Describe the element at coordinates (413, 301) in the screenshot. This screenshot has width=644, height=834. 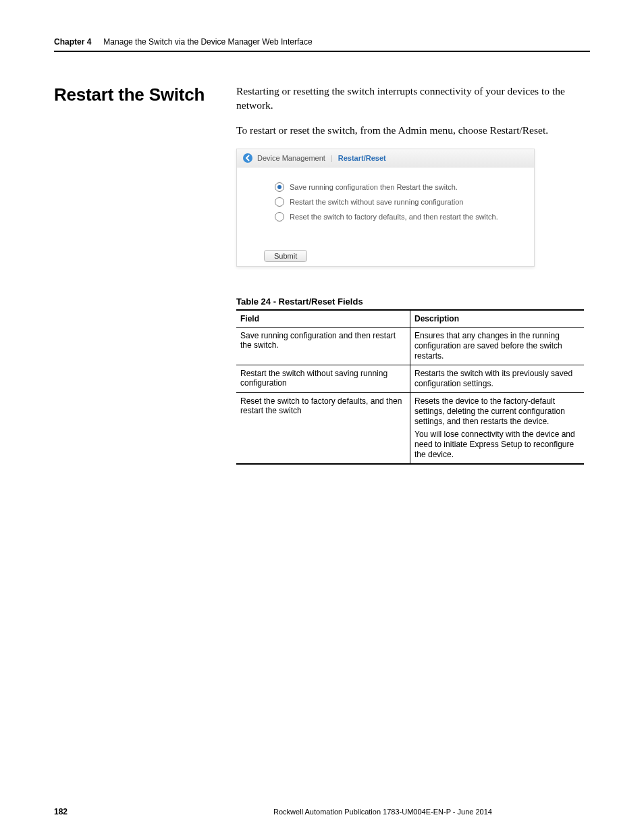
I see `table-caption: Table 24 - Restart/Reset Fields` at that location.